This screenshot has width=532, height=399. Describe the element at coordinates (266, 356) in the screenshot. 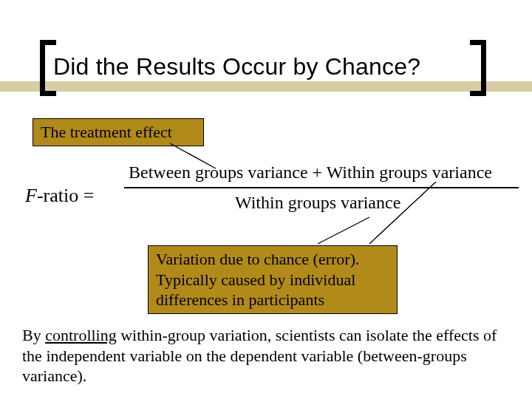

I see `footer-paragraph: By controlling within-group variation, s…` at that location.